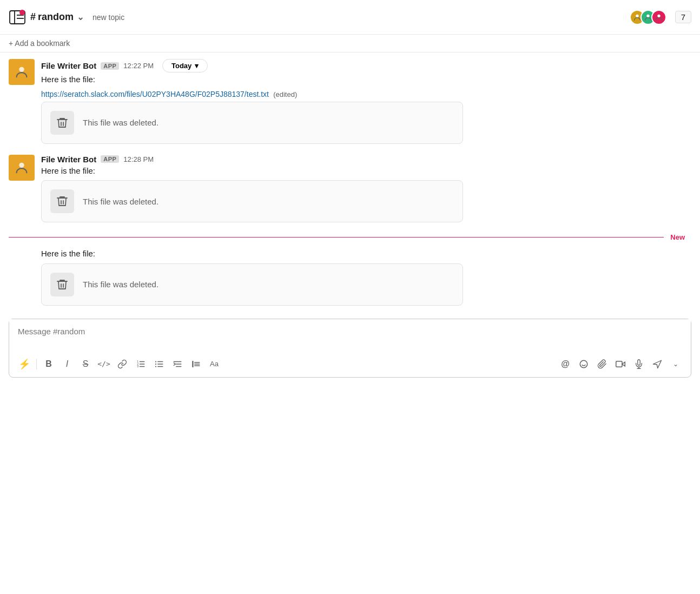 The image size is (700, 594). What do you see at coordinates (336, 237) in the screenshot?
I see `new-divider-line` at bounding box center [336, 237].